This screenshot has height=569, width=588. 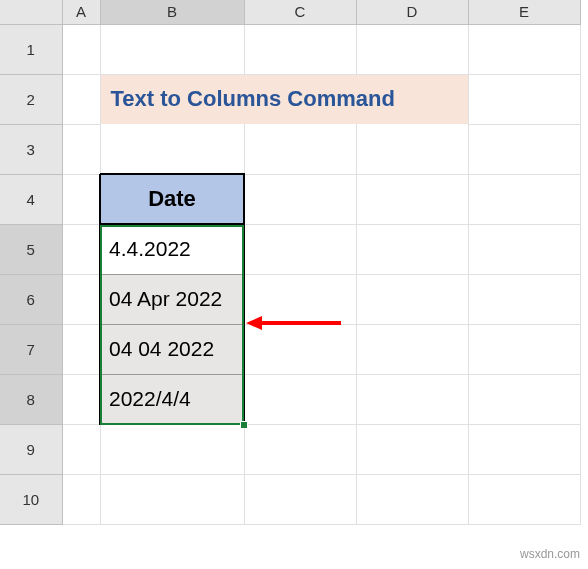 What do you see at coordinates (296, 323) in the screenshot?
I see `pointer-arrow-icon` at bounding box center [296, 323].